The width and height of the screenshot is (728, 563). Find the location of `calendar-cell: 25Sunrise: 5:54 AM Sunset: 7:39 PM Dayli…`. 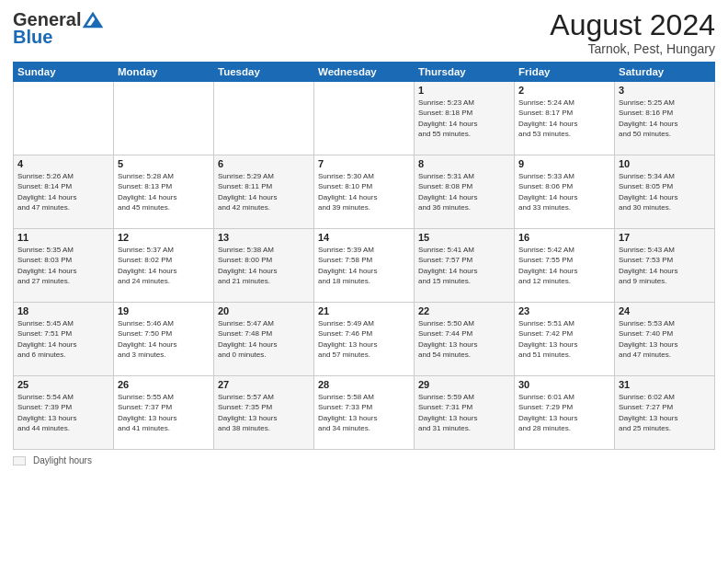

calendar-cell: 25Sunrise: 5:54 AM Sunset: 7:39 PM Dayli… is located at coordinates (64, 413).